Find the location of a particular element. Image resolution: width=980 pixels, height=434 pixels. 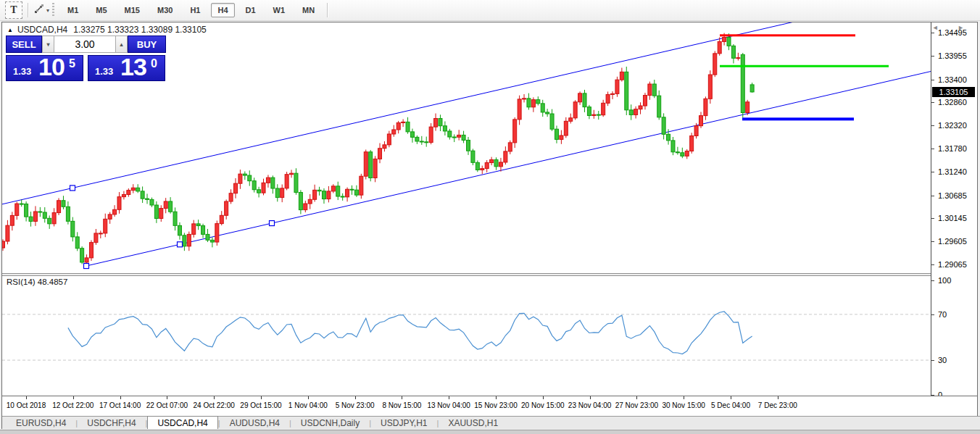

tab-xauusd-h1: XAUUSD,H1 is located at coordinates (473, 423).